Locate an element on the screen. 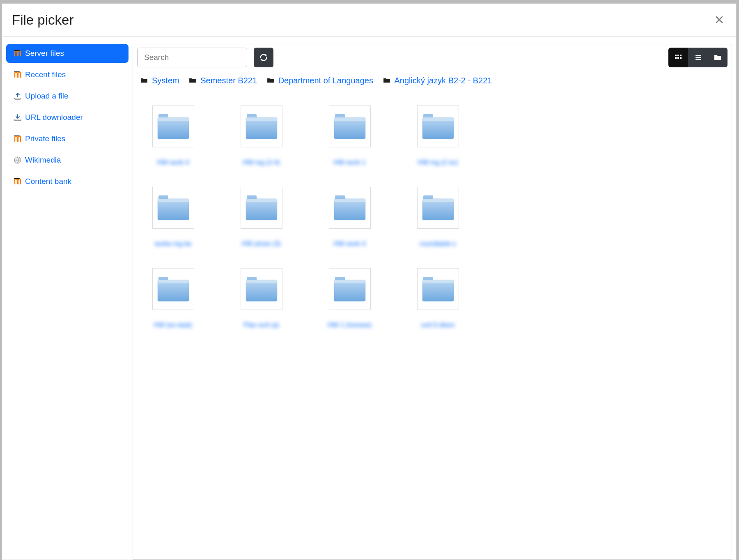 The image size is (739, 560). folder-item: HW (ex-task) is located at coordinates (173, 298).